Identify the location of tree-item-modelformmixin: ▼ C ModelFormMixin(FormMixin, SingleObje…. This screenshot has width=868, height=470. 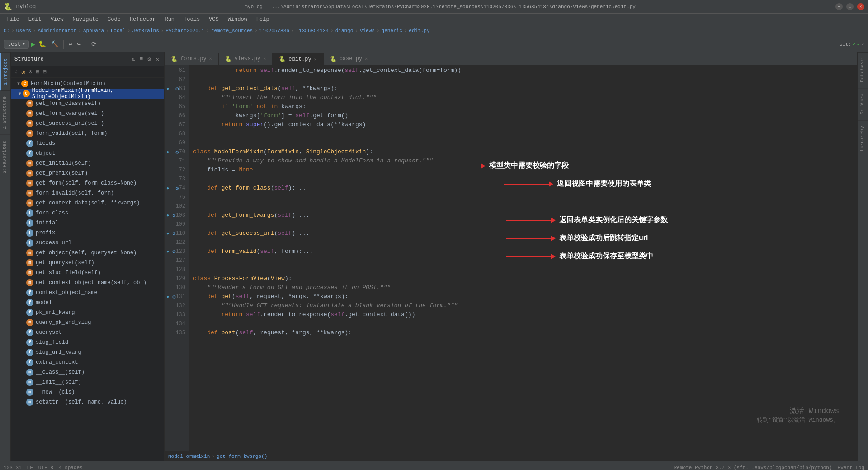
(88, 94).